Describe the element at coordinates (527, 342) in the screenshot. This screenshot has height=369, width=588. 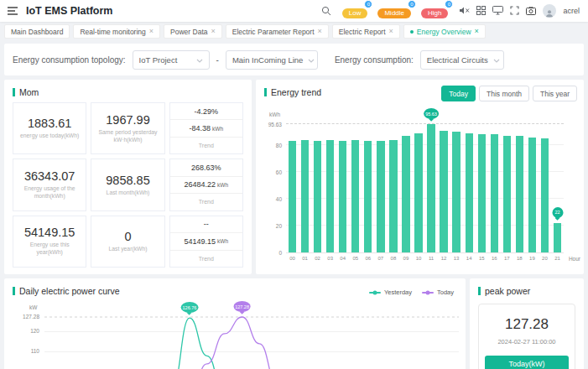
I see `peak-power-timestamp: 2024-02-27 11:00:00` at that location.